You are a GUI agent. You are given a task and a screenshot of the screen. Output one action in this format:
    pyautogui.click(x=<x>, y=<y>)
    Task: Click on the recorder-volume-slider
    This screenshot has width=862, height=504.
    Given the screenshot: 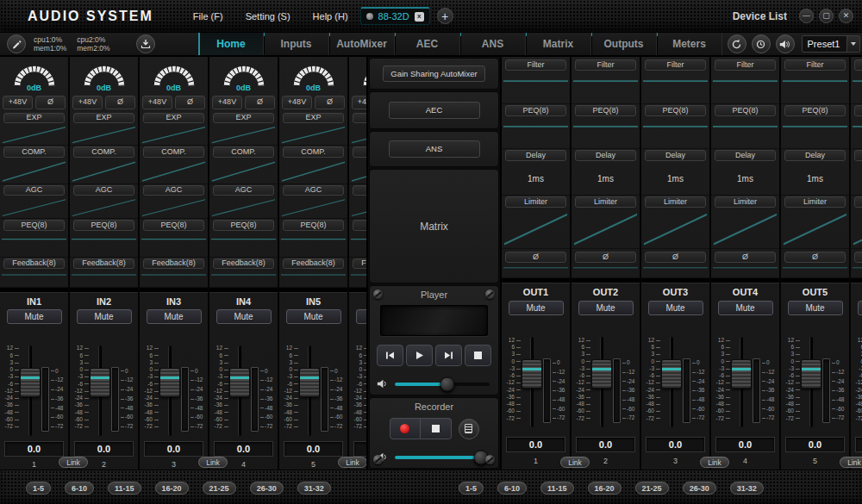 What is the action you would take?
    pyautogui.click(x=442, y=457)
    